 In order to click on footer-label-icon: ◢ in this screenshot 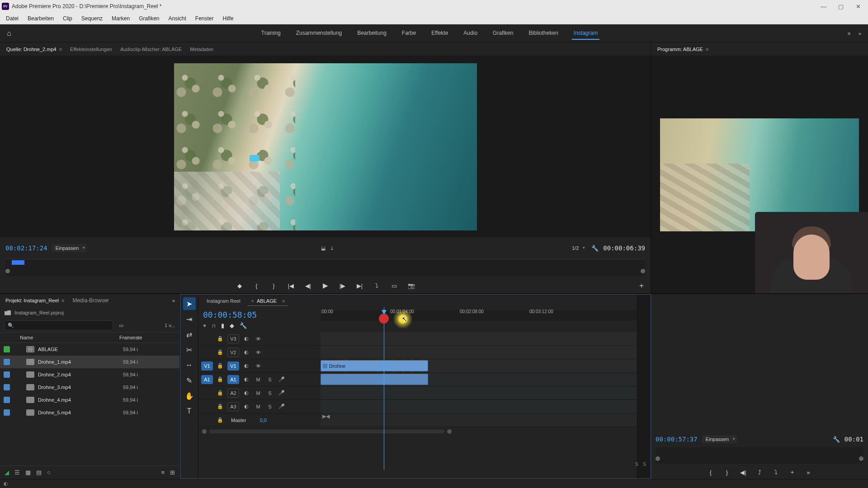, I will do `click(7, 473)`.